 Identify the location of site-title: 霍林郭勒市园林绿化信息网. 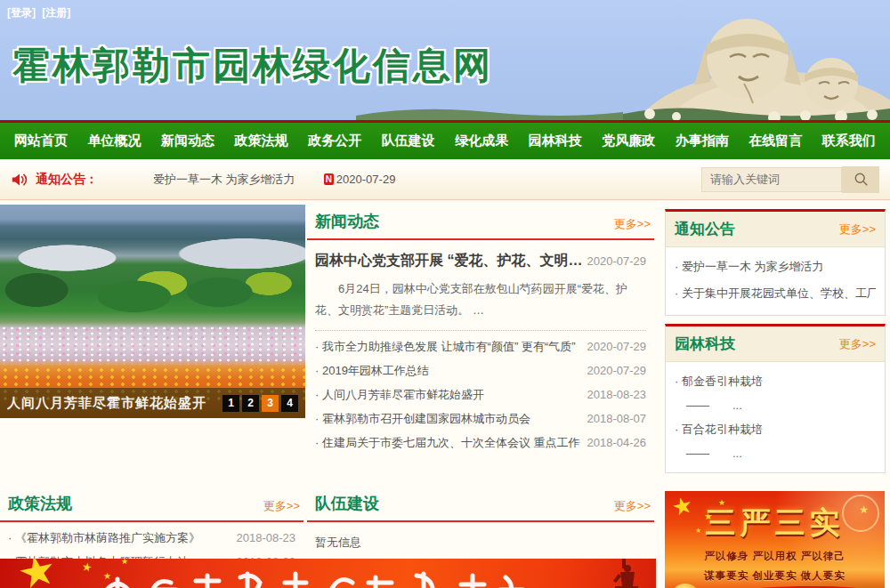
(253, 66).